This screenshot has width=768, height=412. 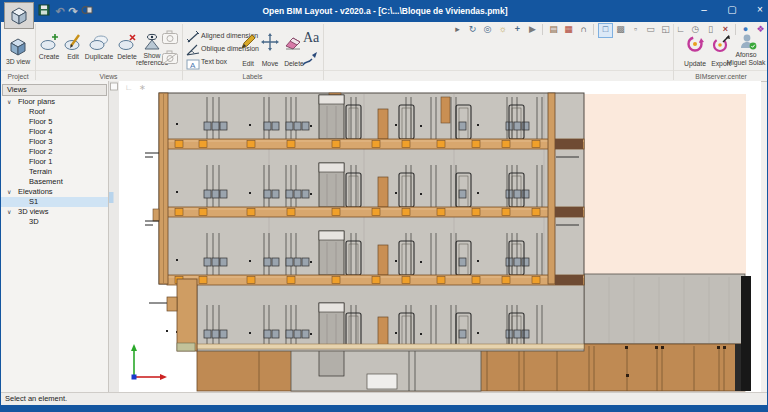 What do you see at coordinates (248, 42) in the screenshot?
I see `pencil-icon` at bounding box center [248, 42].